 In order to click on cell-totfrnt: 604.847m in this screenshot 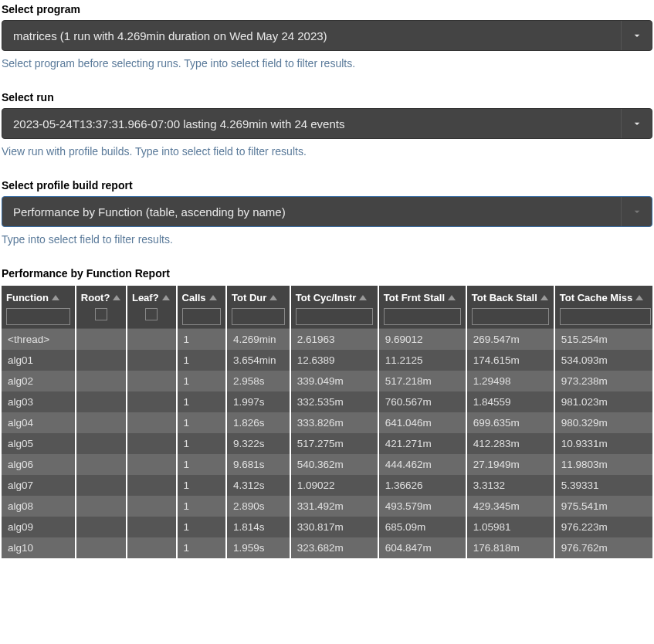, I will do `click(422, 548)`.